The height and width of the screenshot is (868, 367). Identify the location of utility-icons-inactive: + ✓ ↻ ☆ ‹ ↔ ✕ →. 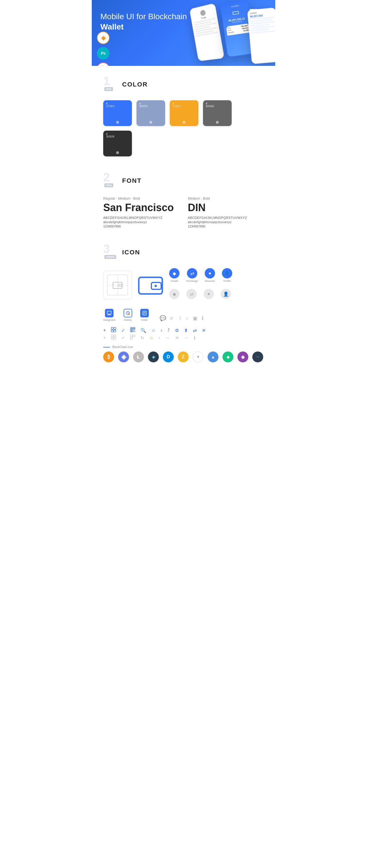
(184, 338).